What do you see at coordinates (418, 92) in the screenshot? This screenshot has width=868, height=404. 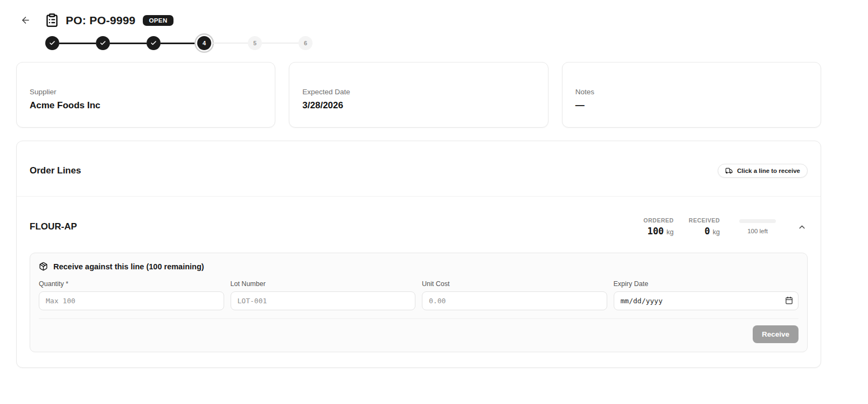 I see `expected-date-label: Expected Date` at bounding box center [418, 92].